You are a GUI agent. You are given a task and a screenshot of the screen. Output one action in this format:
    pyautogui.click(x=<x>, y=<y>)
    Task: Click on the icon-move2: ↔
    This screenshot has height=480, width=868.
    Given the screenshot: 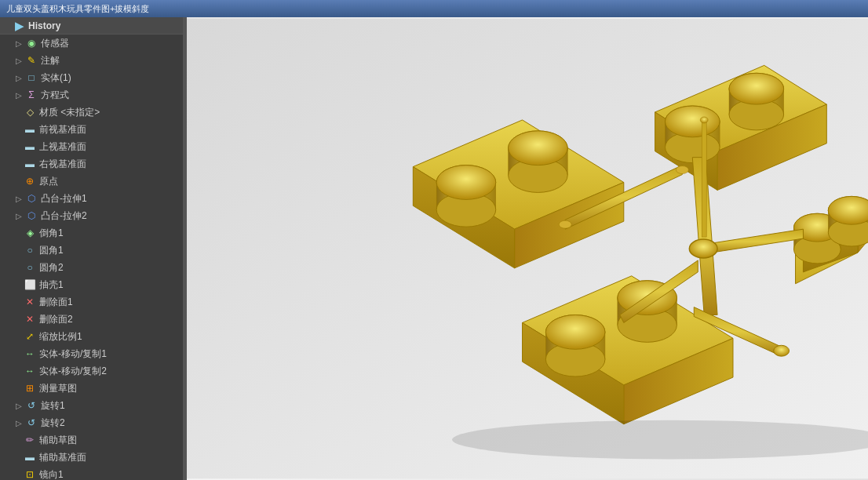 What is the action you would take?
    pyautogui.click(x=30, y=371)
    